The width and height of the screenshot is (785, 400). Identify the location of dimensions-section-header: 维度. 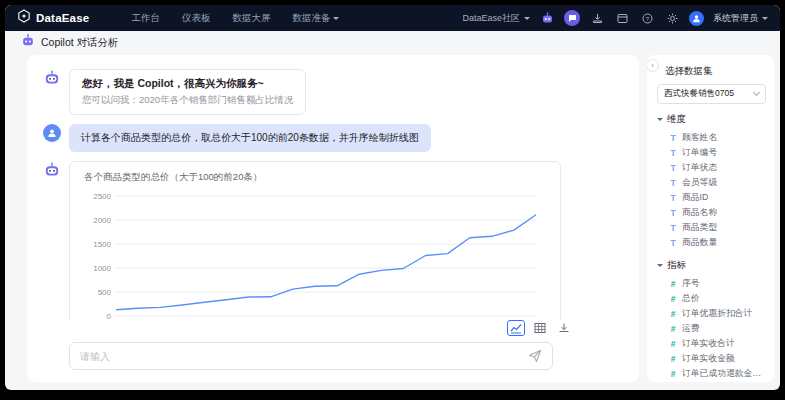
(712, 120).